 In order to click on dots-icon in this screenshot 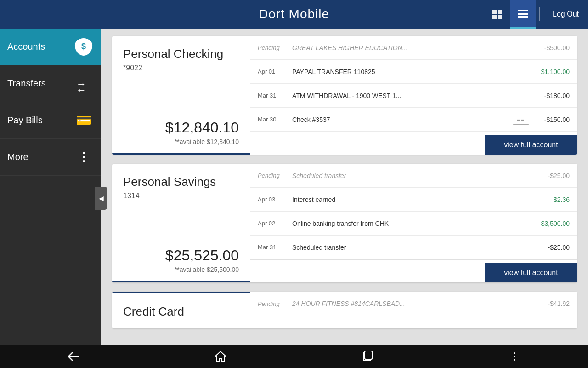, I will do `click(84, 157)`.